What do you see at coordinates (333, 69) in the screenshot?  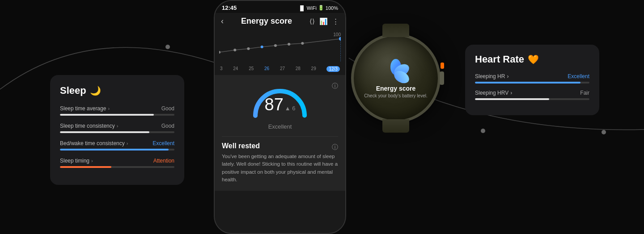 I see `chart-date-active: 12/3` at bounding box center [333, 69].